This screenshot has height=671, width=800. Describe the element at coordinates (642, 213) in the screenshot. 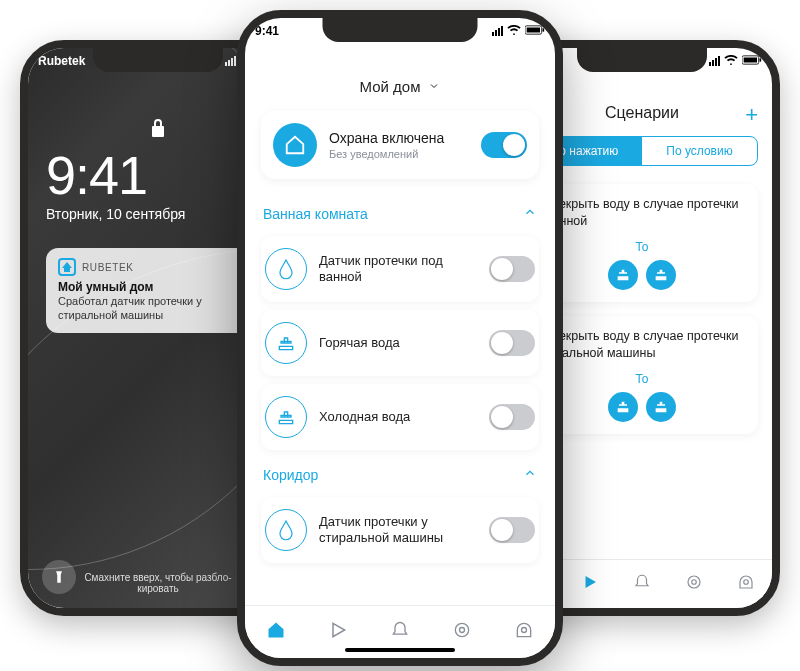

I see `scenario-title: Перекрыть воду в случае протечки в ванно…` at that location.